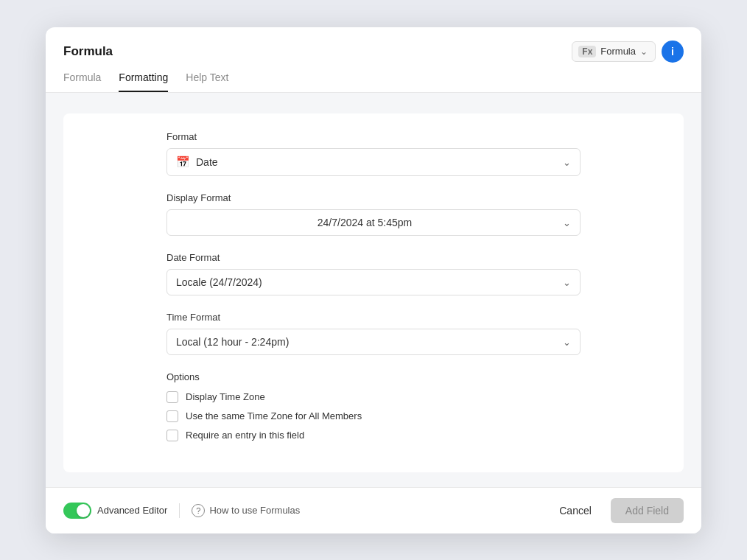 Image resolution: width=747 pixels, height=560 pixels. I want to click on date-format-value: Locale (24/7/2024), so click(220, 282).